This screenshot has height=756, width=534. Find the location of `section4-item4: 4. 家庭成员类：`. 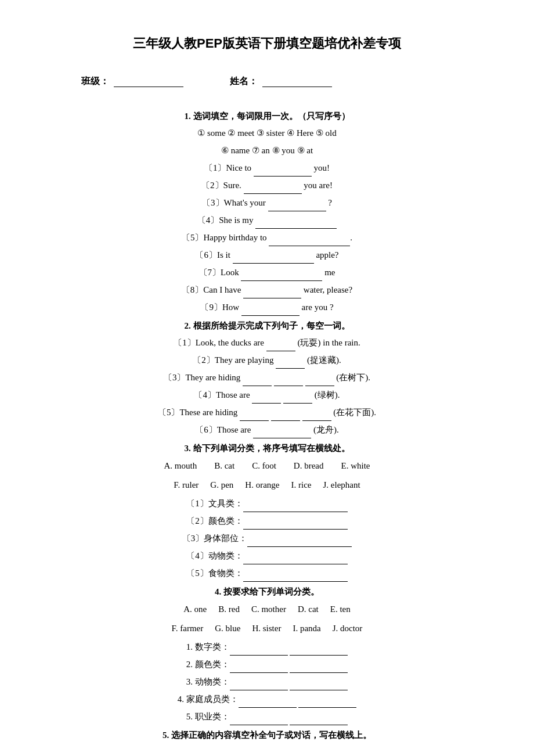

section4-item4: 4. 家庭成员类： is located at coordinates (267, 699).